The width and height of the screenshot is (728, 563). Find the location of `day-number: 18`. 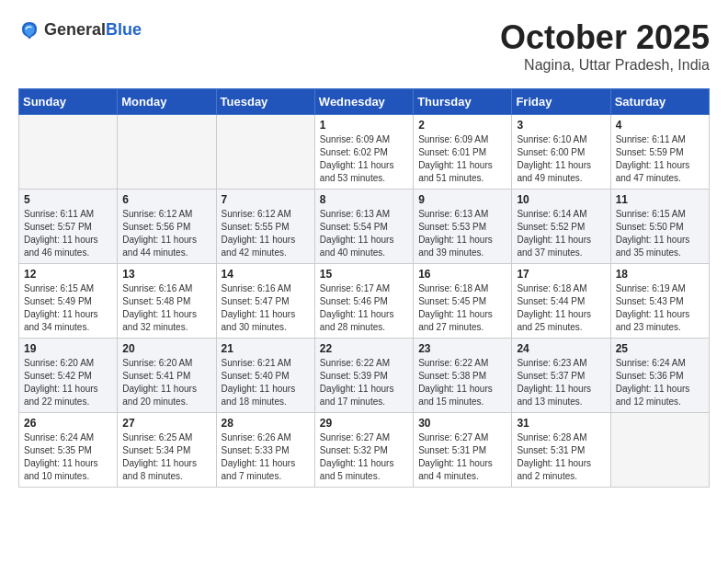

day-number: 18 is located at coordinates (660, 274).